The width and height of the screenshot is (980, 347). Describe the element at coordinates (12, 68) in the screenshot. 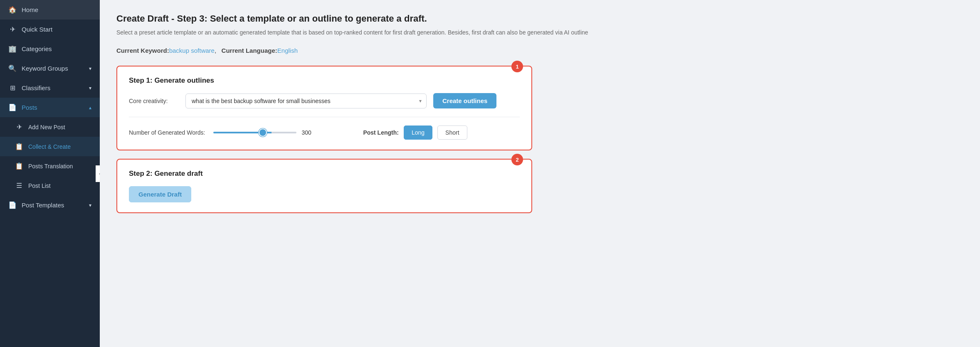

I see `keyword-icon: 🔍` at that location.